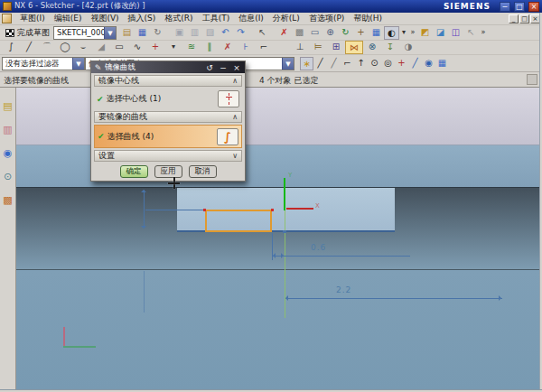  What do you see at coordinates (519, 7) in the screenshot?
I see `maximize-button: □` at bounding box center [519, 7].